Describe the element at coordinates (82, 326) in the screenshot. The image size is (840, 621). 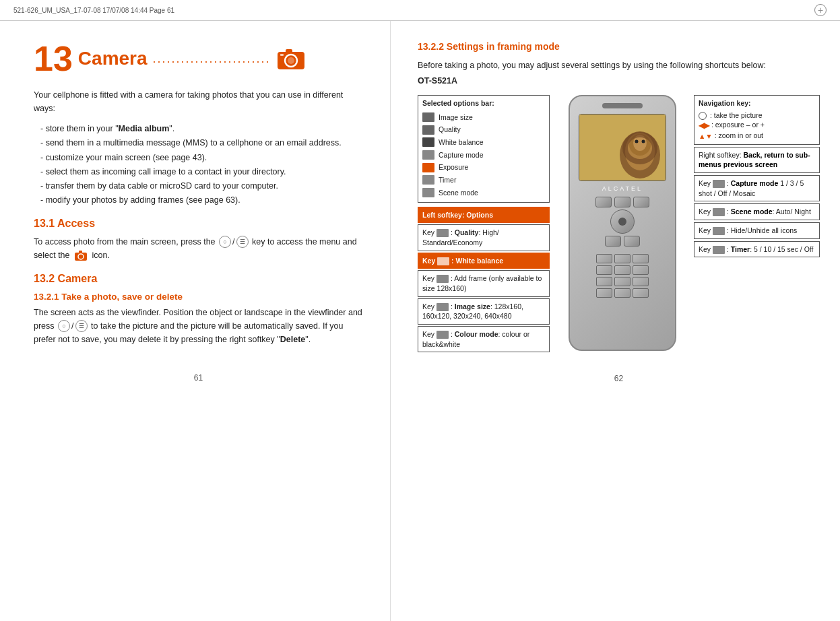
I see `menu-icon2: ☰` at that location.